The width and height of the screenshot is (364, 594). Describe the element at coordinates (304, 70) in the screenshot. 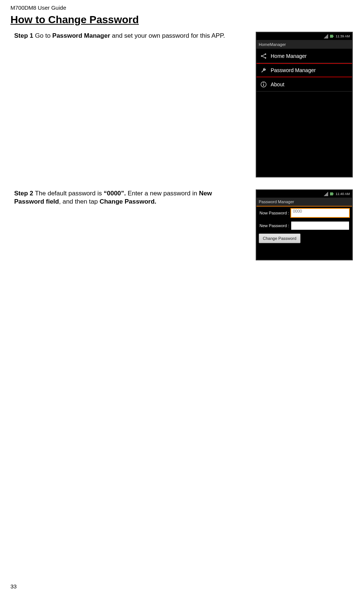

I see `menu-item-password-manager: Password Manager` at that location.